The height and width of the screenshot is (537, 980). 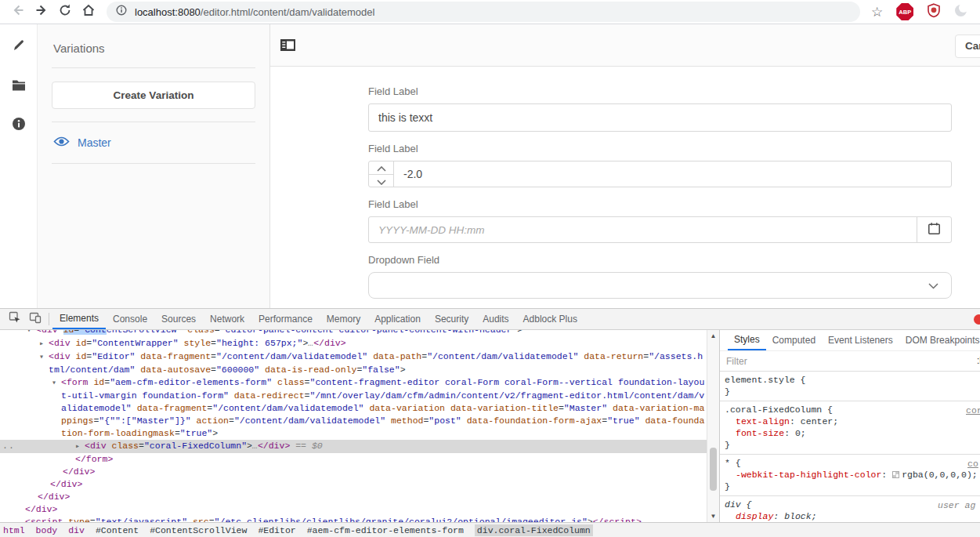 What do you see at coordinates (385, 530) in the screenshot?
I see `breadcrumb--aem-cfm-editor-elements-form: #aem-cfm-editor-elements-form` at bounding box center [385, 530].